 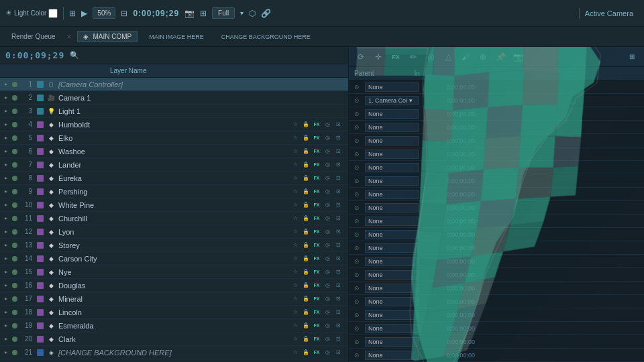 What do you see at coordinates (85, 13) in the screenshot?
I see `render-icon: ▶` at bounding box center [85, 13].